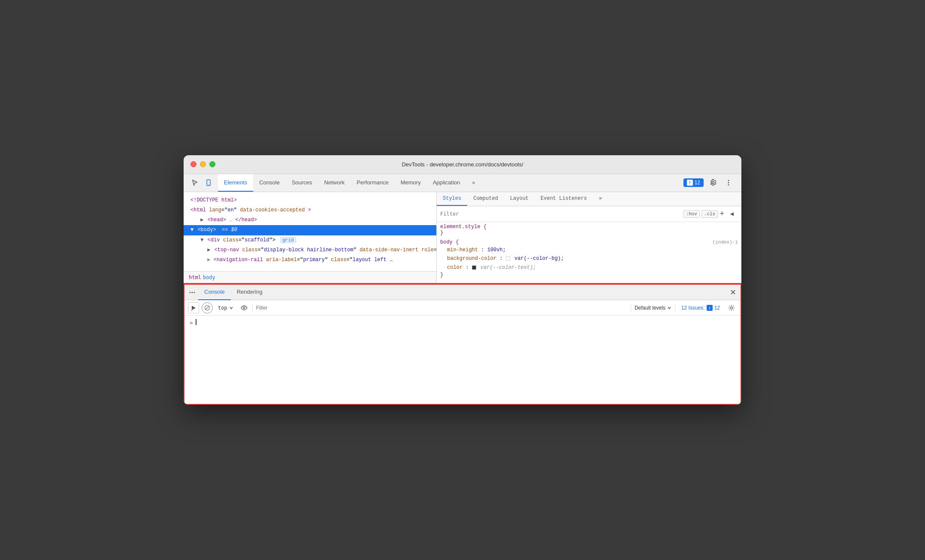 The width and height of the screenshot is (925, 560). I want to click on levels-dropdown-arrow, so click(669, 308).